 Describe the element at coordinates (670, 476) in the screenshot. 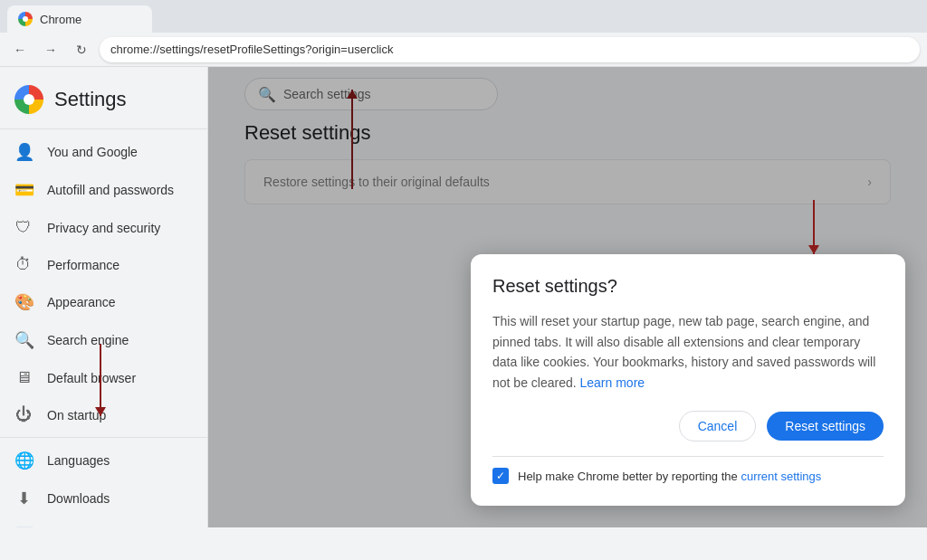

I see `checkbox-label: Help make Chrome better by reporting the…` at that location.